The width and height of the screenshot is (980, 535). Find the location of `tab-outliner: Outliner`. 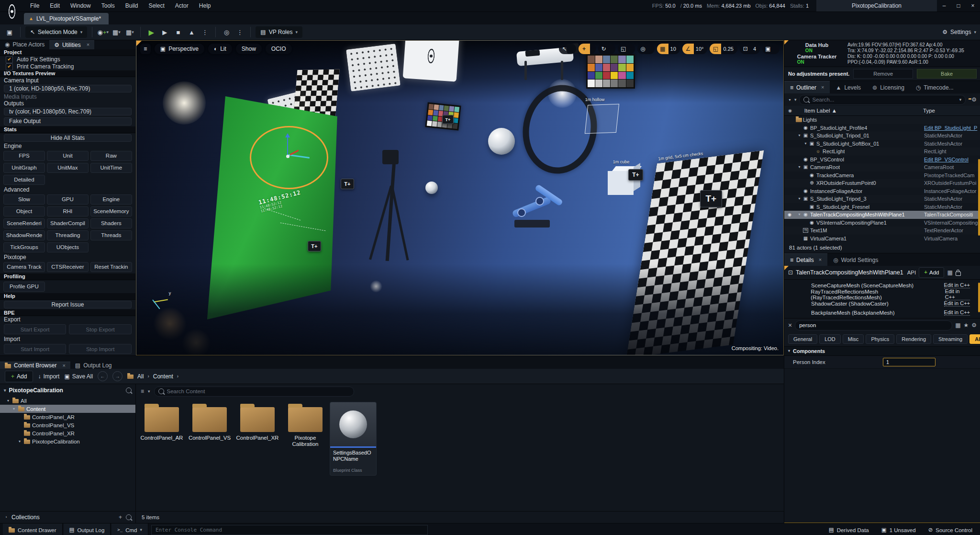

tab-outliner: Outliner is located at coordinates (807, 87).